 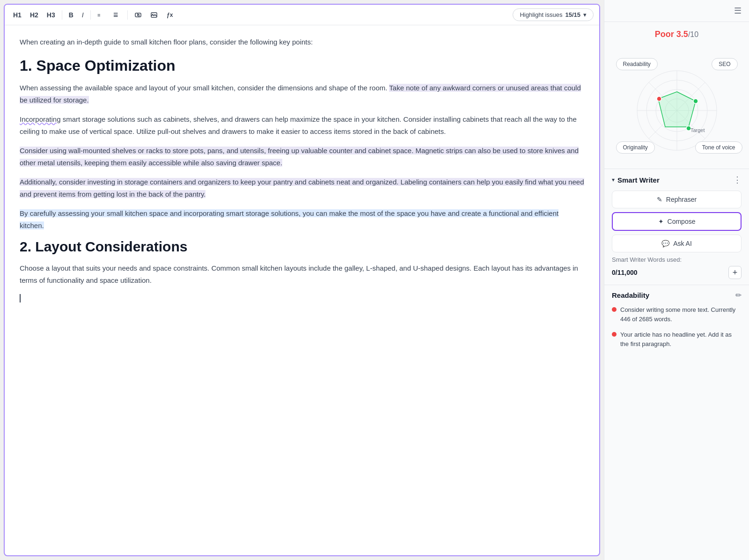 What do you see at coordinates (698, 130) in the screenshot?
I see `target-label: Target` at bounding box center [698, 130].